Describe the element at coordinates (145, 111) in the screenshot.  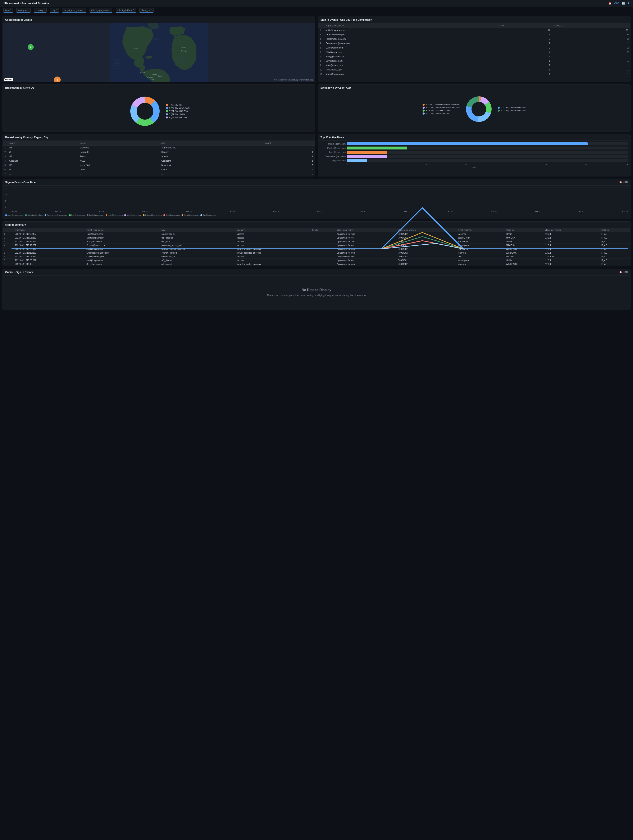
I see `client-os-donut-svg` at that location.